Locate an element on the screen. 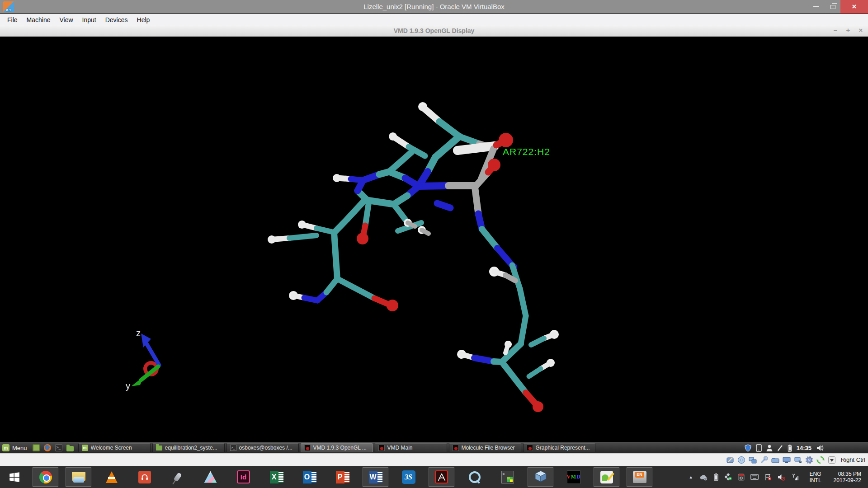 The image size is (868, 488). hard-disk-icon is located at coordinates (730, 460).